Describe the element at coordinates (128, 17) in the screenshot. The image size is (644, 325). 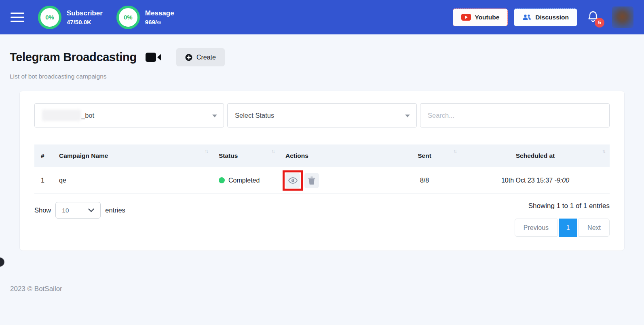
I see `message-progress-ring: 0%` at that location.